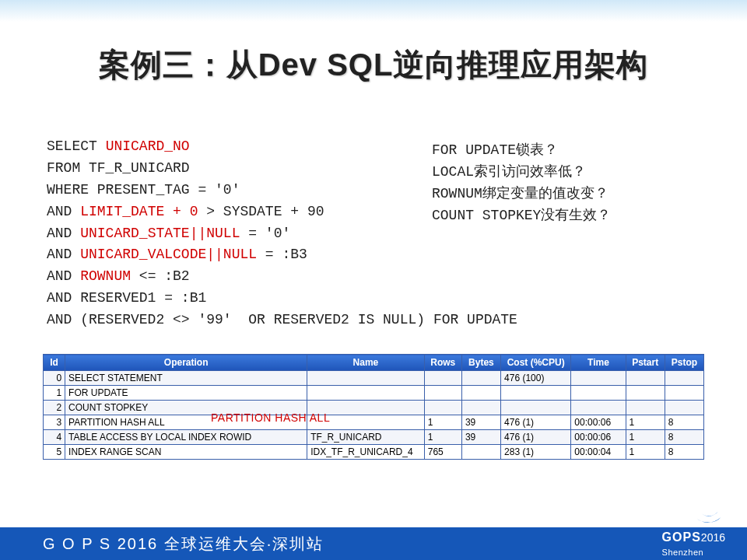 This screenshot has width=747, height=560. I want to click on sql-line: AND UNICARD_VALCODE||NULL = :B3, so click(177, 254).